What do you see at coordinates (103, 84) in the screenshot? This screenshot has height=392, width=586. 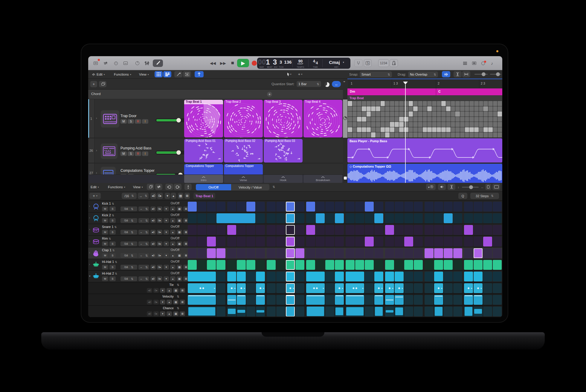 I see `duplicate-track-button` at bounding box center [103, 84].